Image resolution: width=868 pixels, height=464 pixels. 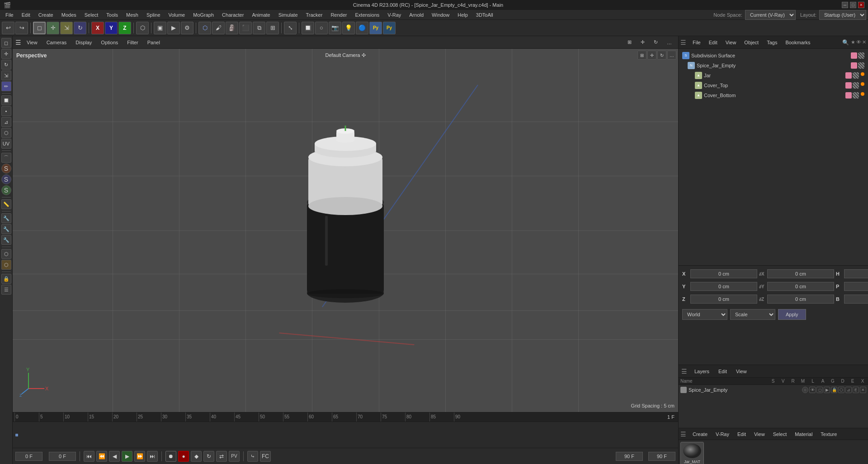 What do you see at coordinates (273, 28) in the screenshot?
I see `array-button: ⊞` at bounding box center [273, 28].